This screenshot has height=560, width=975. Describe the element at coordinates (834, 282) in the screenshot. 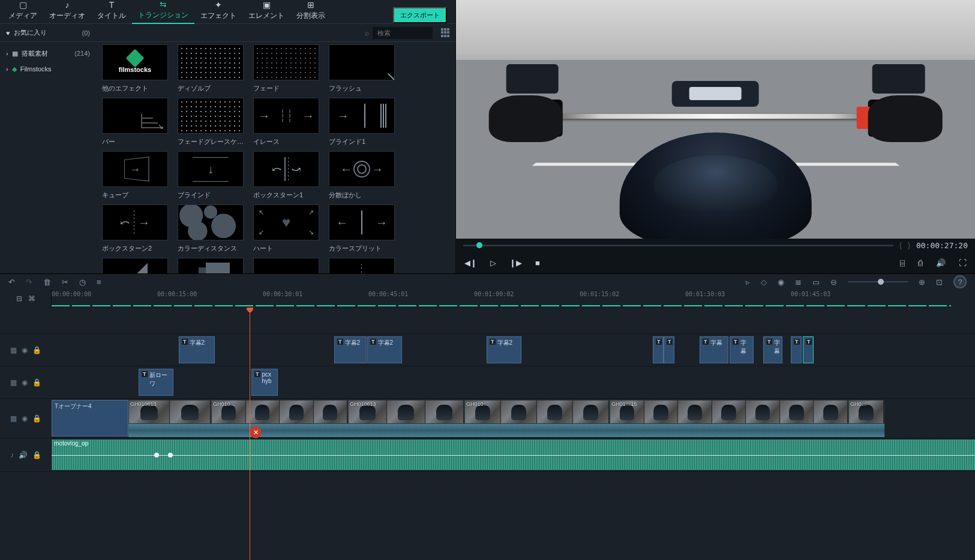

I see `zoom-out-button: ⊖` at that location.